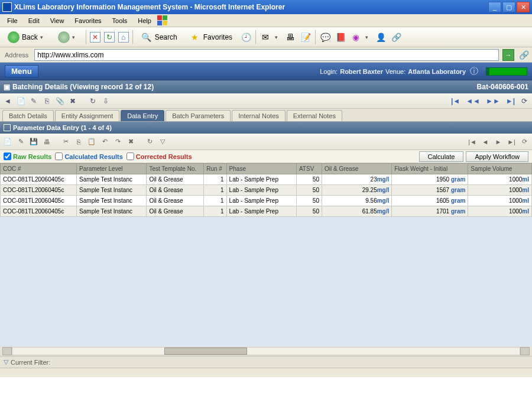 The width and height of the screenshot is (532, 399). What do you see at coordinates (524, 142) in the screenshot?
I see `grid-reload-icon: ⟳` at bounding box center [524, 142].